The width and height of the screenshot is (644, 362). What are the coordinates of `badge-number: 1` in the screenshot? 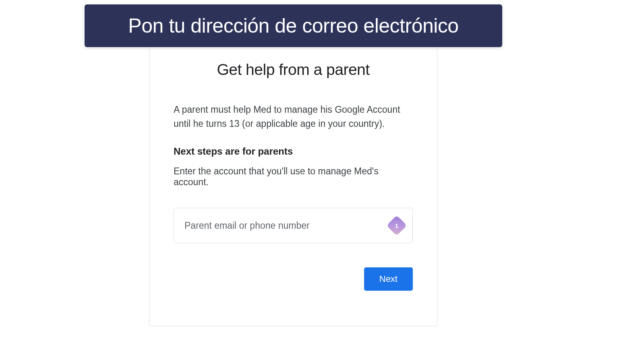 It's located at (397, 225).